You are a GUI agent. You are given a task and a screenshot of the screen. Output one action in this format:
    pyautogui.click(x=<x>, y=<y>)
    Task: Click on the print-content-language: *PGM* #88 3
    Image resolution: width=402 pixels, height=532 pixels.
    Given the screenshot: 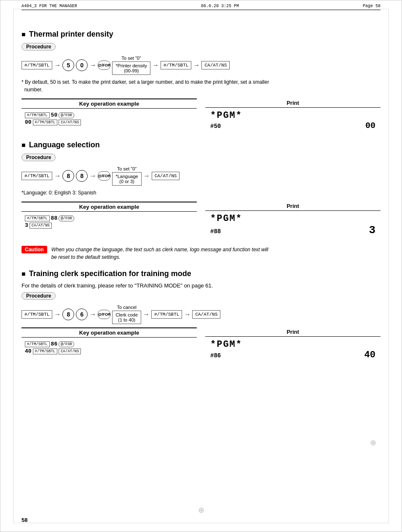 What is the action you would take?
    pyautogui.click(x=293, y=225)
    